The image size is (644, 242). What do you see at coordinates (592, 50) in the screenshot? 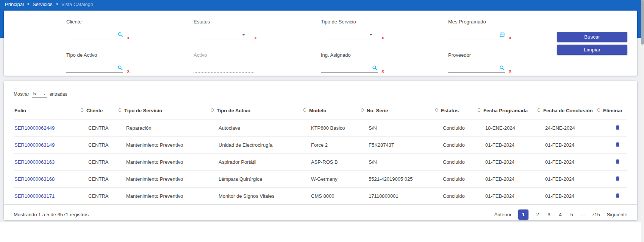
I see `limpiar-button: Limpiar` at bounding box center [592, 50].